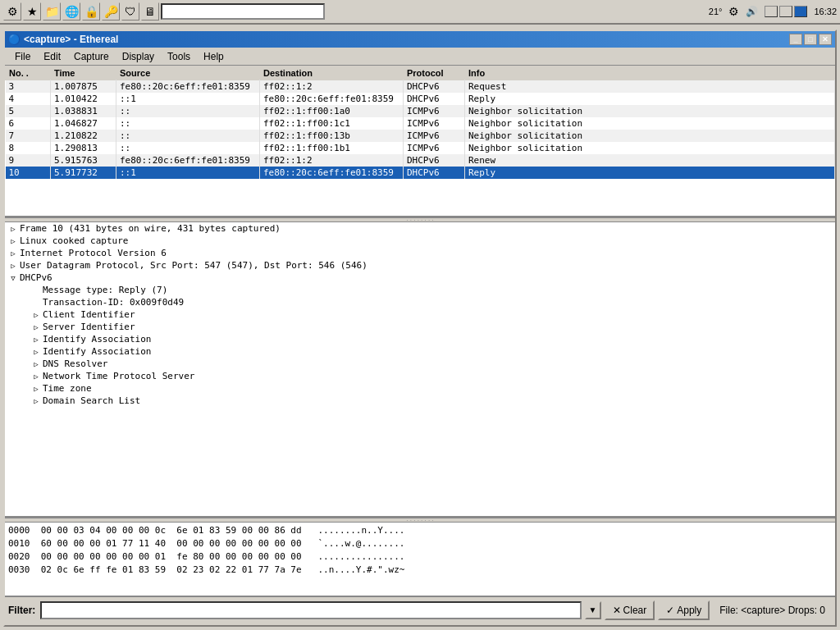 The image size is (840, 630). I want to click on detail-item: ▷Domain Search List, so click(420, 400).